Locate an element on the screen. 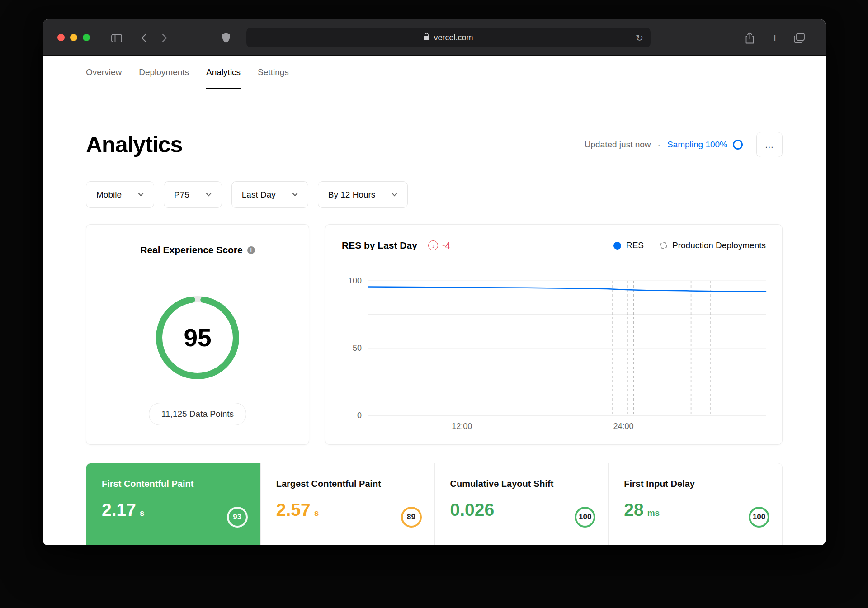 The image size is (868, 608). metric-label: First Contentful Paint is located at coordinates (174, 484).